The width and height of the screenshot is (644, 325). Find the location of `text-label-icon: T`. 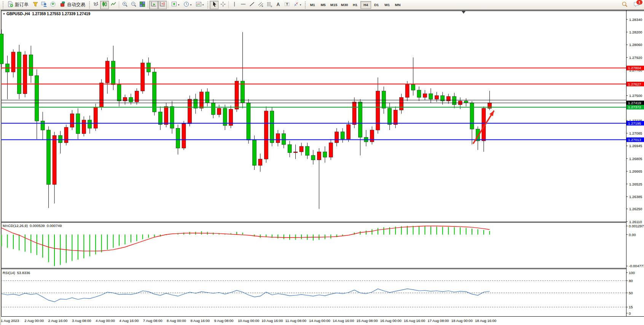

text-label-icon: T is located at coordinates (287, 5).